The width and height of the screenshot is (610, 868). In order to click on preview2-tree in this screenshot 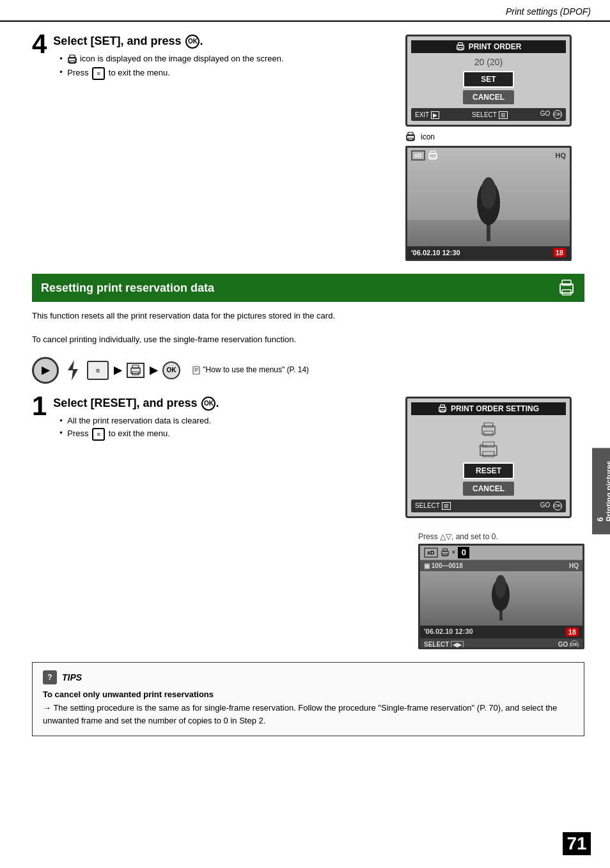, I will do `click(501, 596)`.